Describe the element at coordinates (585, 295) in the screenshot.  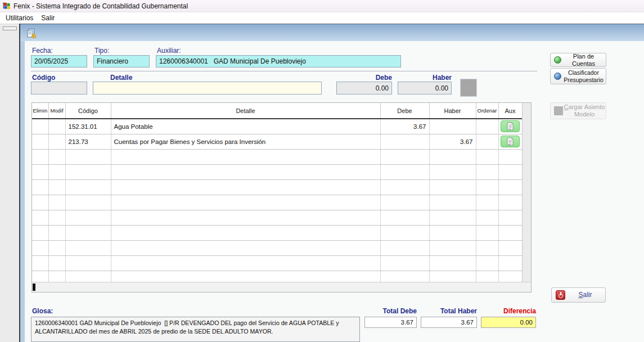
I see `salir-label: Salir` at that location.